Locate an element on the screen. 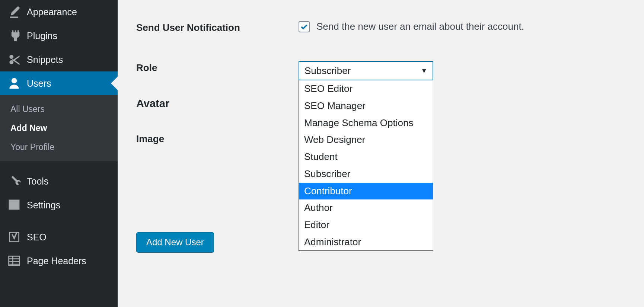 The width and height of the screenshot is (644, 307). sidebar-item-label: Plugins is located at coordinates (42, 36).